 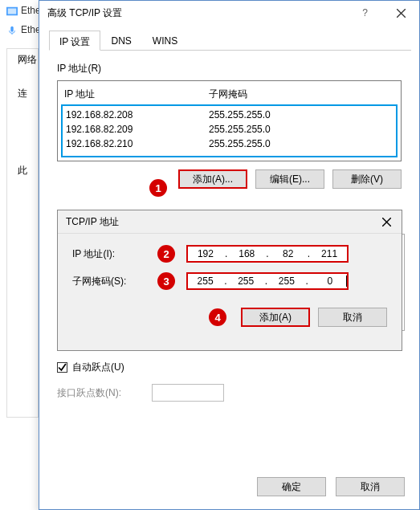 I want to click on bg-sidebar-item-1: 连, so click(x=22, y=93).